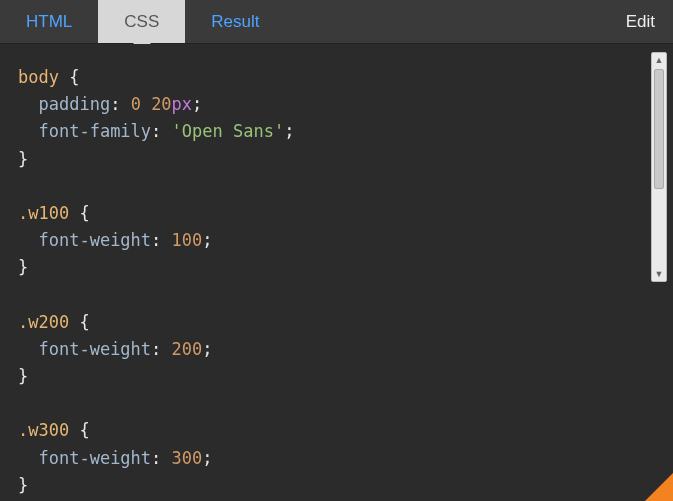 This screenshot has width=673, height=501. What do you see at coordinates (640, 22) in the screenshot?
I see `edit-button: Edit` at bounding box center [640, 22].